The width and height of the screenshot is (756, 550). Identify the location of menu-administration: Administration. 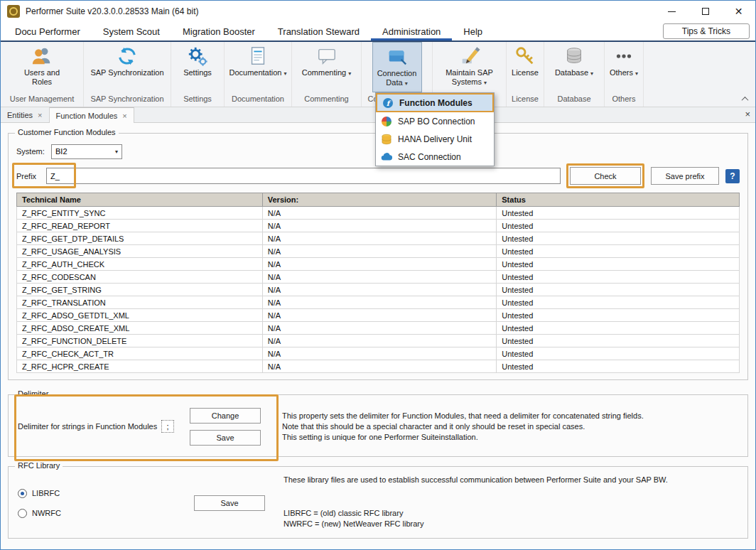
(411, 31).